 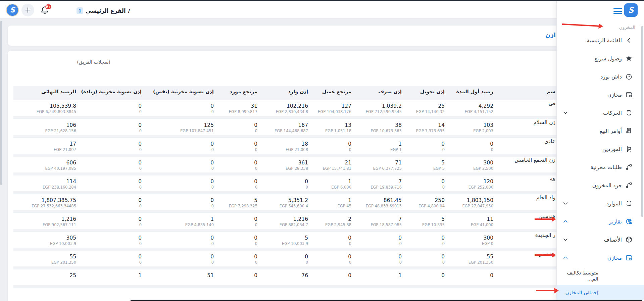 I want to click on sidebar-item-8: طلبات مخزنية, so click(x=600, y=167).